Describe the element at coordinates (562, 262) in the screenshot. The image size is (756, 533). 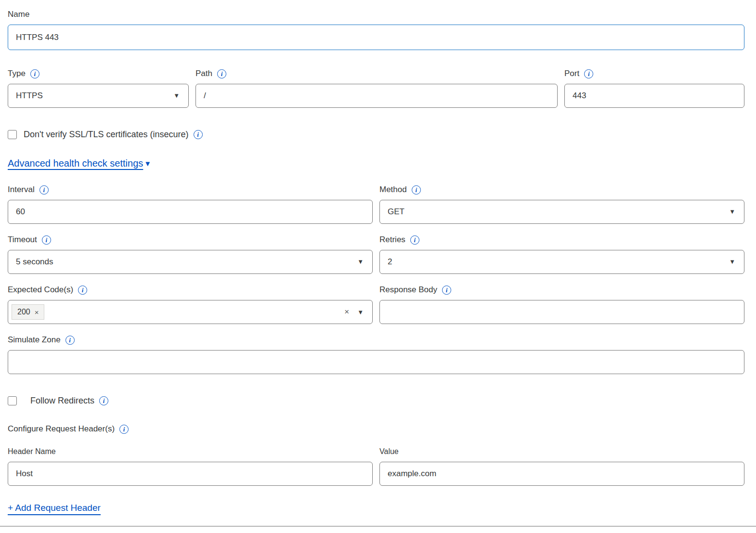
I see `retries-select: 2 ▼` at that location.